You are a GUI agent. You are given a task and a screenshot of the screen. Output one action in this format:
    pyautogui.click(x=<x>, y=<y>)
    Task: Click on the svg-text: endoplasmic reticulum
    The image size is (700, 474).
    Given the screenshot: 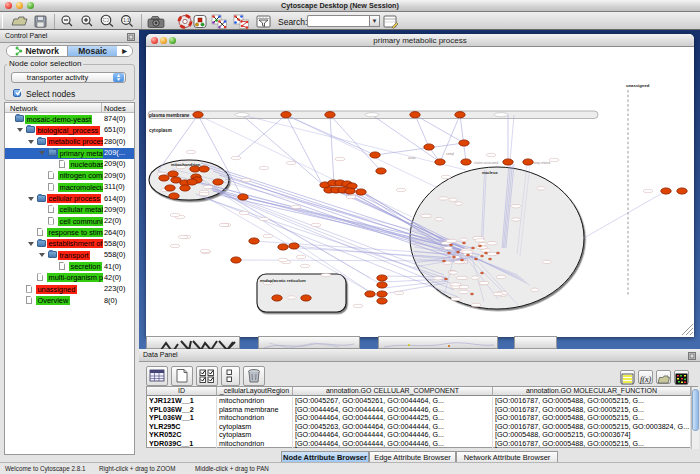 What is the action you would take?
    pyautogui.click(x=283, y=280)
    